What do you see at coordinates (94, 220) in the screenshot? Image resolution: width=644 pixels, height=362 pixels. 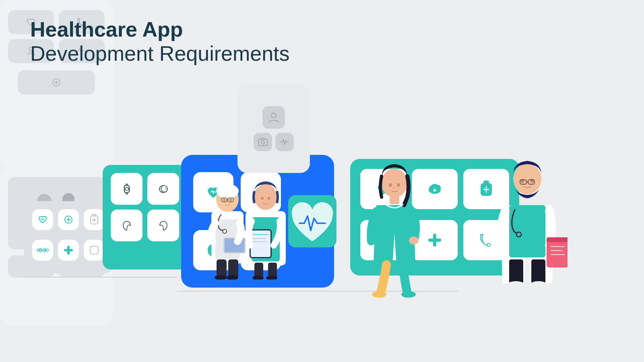 I see `icon-bottle` at bounding box center [94, 220].